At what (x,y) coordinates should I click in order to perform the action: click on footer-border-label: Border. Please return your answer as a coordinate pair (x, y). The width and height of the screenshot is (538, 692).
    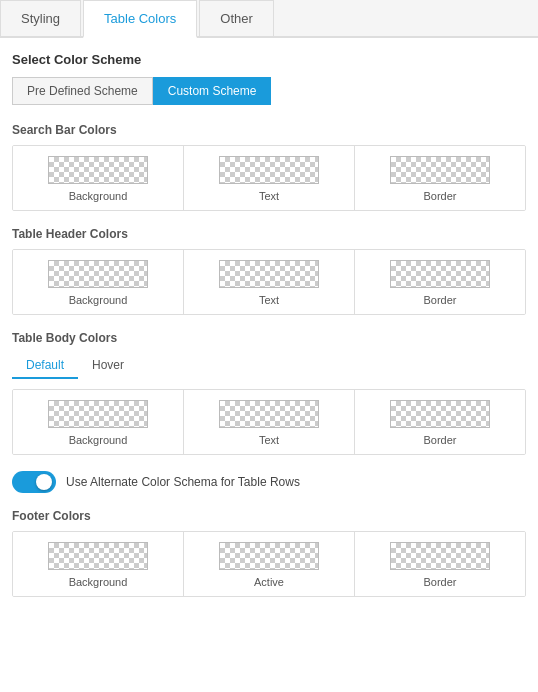
    Looking at the image, I should click on (440, 582).